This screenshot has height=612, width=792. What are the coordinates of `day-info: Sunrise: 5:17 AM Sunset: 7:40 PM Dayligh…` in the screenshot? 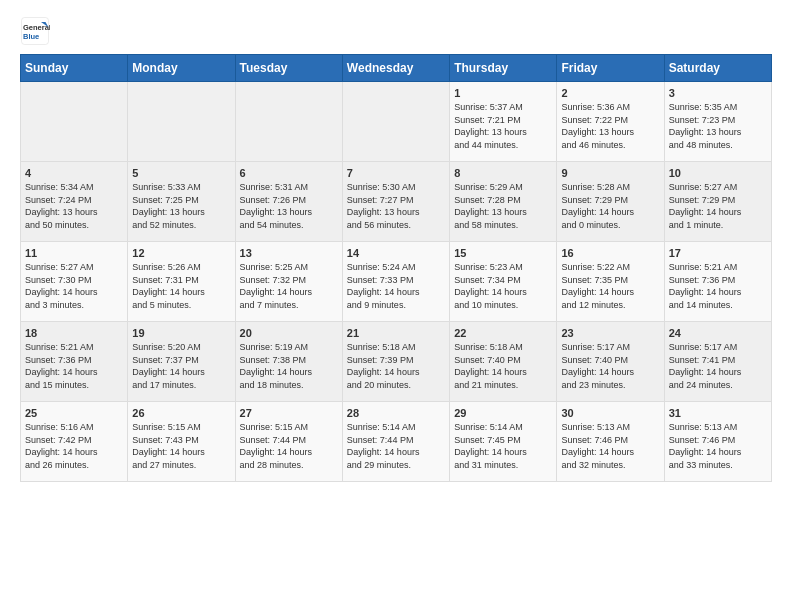 It's located at (610, 366).